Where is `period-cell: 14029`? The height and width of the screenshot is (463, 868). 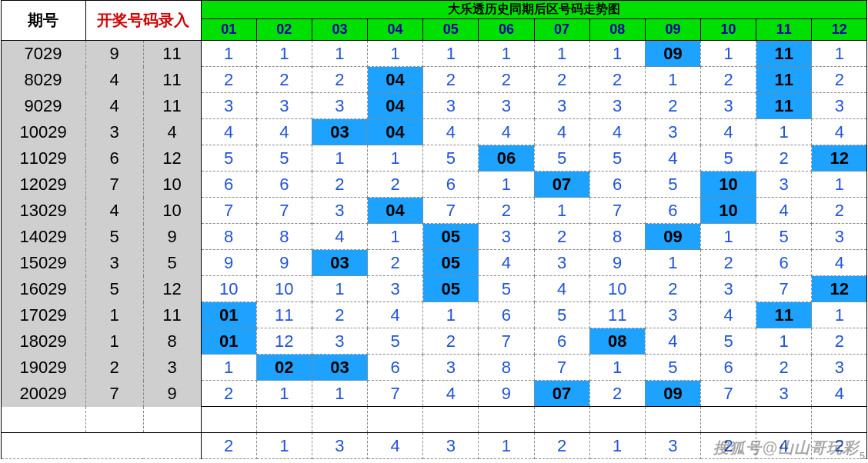 period-cell: 14029 is located at coordinates (43, 237).